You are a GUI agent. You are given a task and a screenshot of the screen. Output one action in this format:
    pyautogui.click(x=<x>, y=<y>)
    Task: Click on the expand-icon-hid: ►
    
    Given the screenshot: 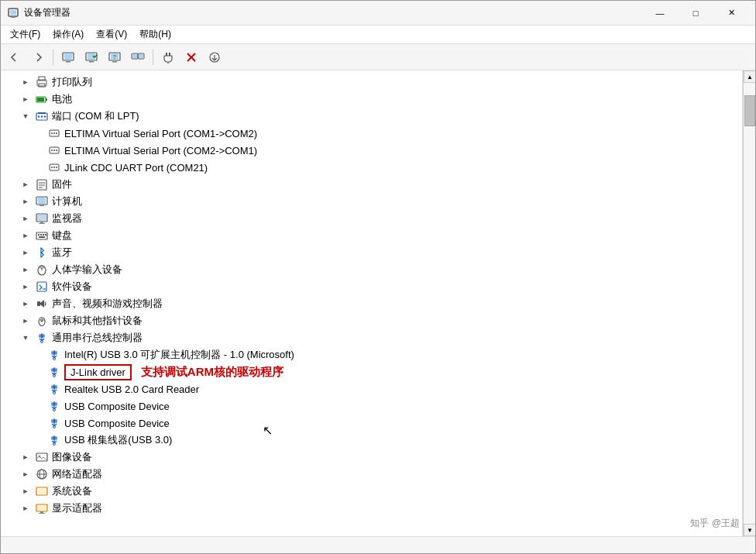 What is the action you would take?
    pyautogui.click(x=26, y=270)
    